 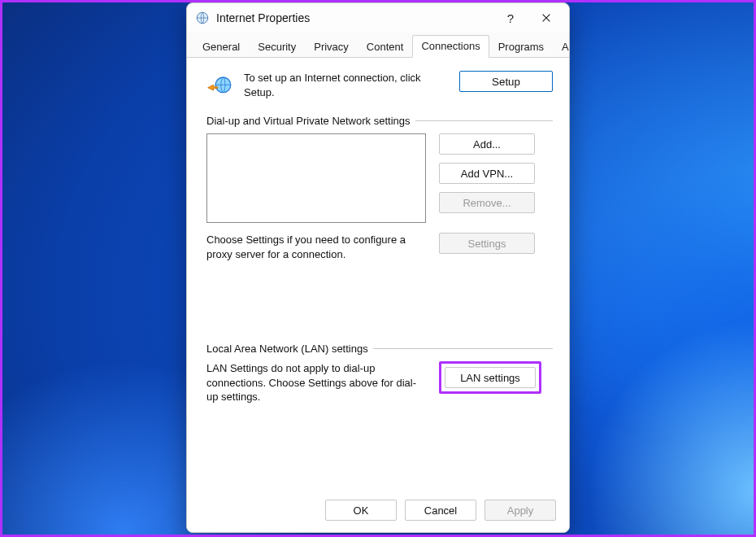 What do you see at coordinates (221, 47) in the screenshot?
I see `tab-general: General` at bounding box center [221, 47].